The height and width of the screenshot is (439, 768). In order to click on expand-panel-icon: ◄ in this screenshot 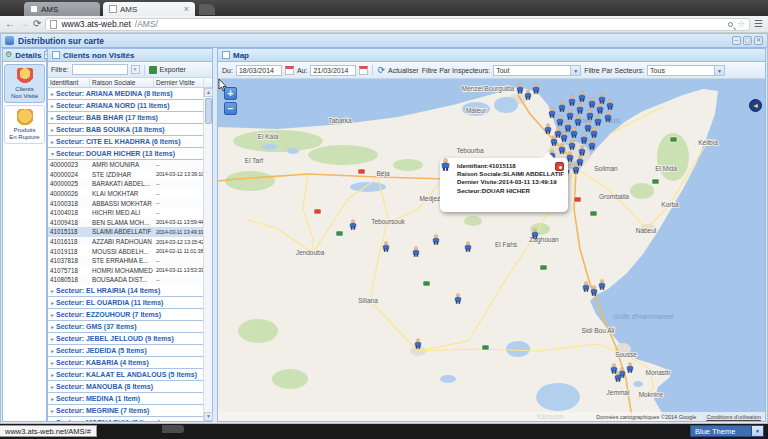, I will do `click(756, 106)`.